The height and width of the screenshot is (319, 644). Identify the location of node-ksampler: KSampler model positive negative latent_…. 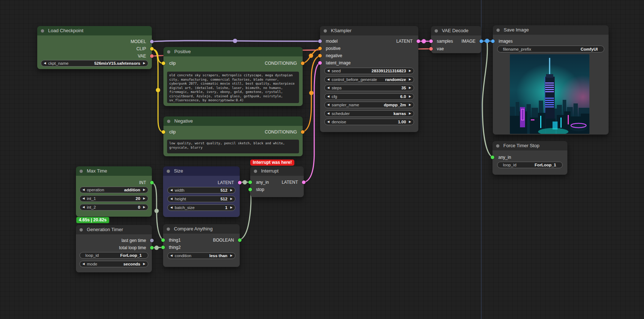
(369, 79).